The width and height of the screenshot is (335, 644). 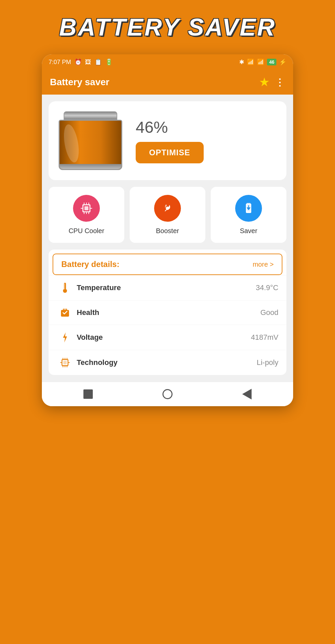 I want to click on saver-icon-circle, so click(x=249, y=208).